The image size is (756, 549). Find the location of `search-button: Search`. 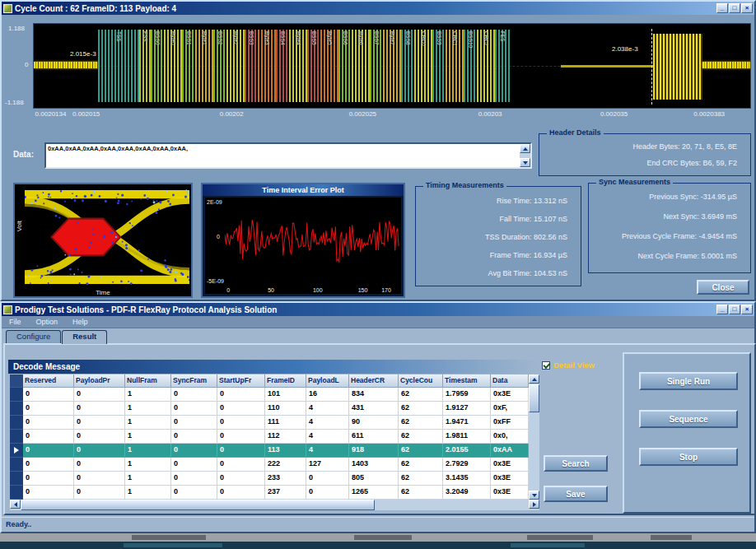

search-button: Search is located at coordinates (576, 463).